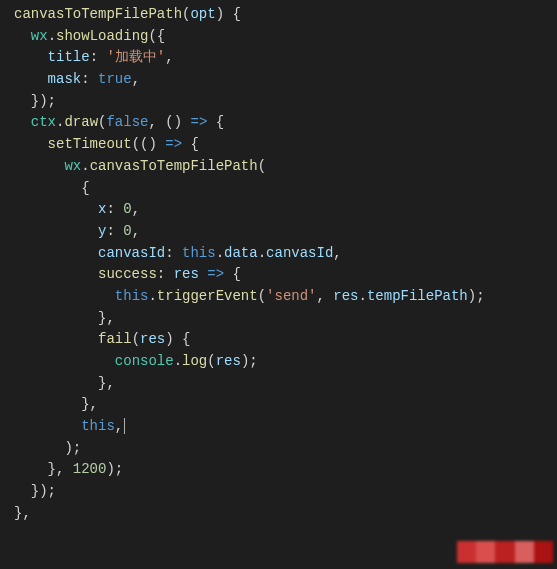 The height and width of the screenshot is (569, 557). What do you see at coordinates (286, 470) in the screenshot?
I see `code-line: }, 1200);` at bounding box center [286, 470].